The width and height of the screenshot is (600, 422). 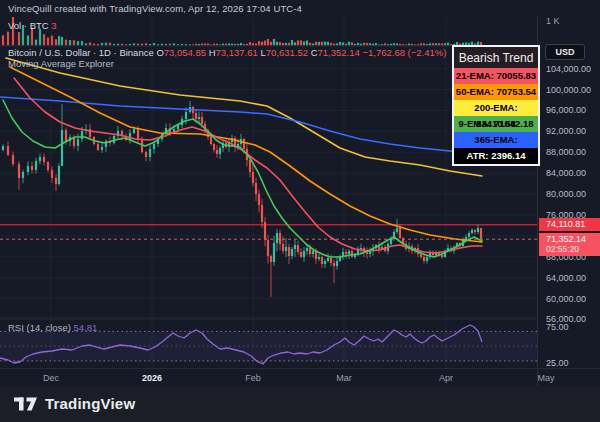 What do you see at coordinates (155, 8) in the screenshot?
I see `attribution-text: VinceQuill created with TradingView.com,…` at bounding box center [155, 8].